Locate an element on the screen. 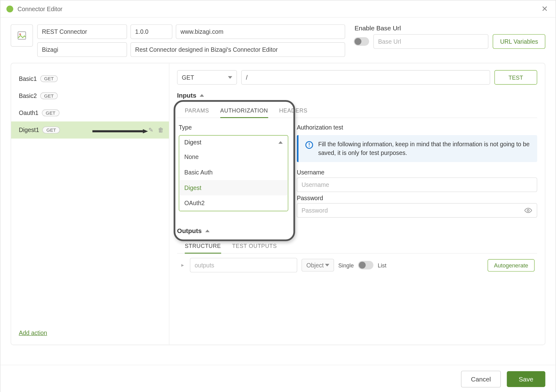 Image resolution: width=556 pixels, height=392 pixels. outputs-section: Outputs STRUCTURE TEST OUTPUTS ▸ Object is located at coordinates (357, 250).